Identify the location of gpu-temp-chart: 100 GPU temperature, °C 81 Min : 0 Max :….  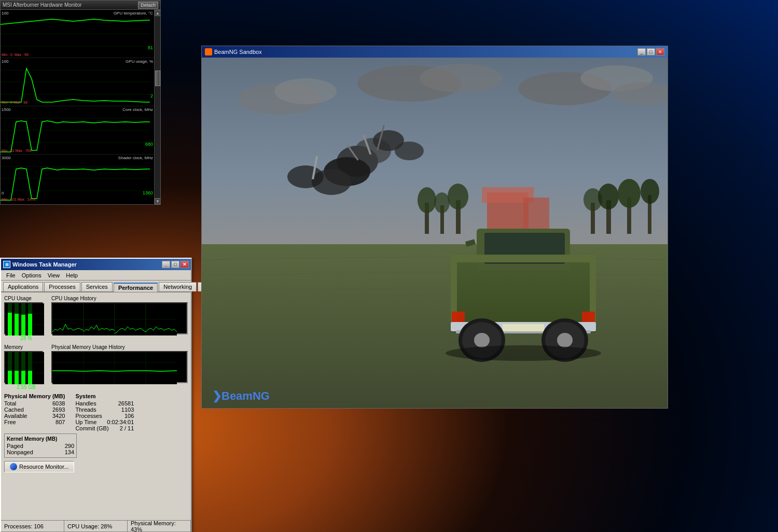
(77, 34).